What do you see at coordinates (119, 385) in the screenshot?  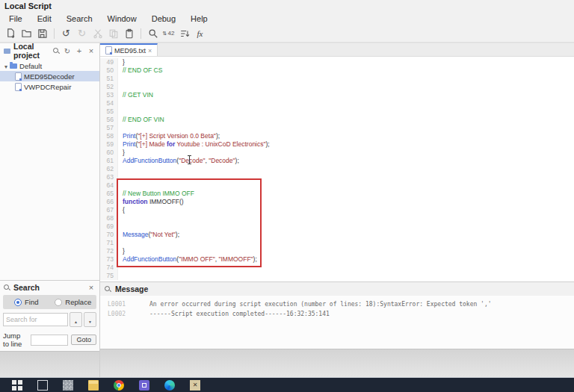 I see `chrome-button` at bounding box center [119, 385].